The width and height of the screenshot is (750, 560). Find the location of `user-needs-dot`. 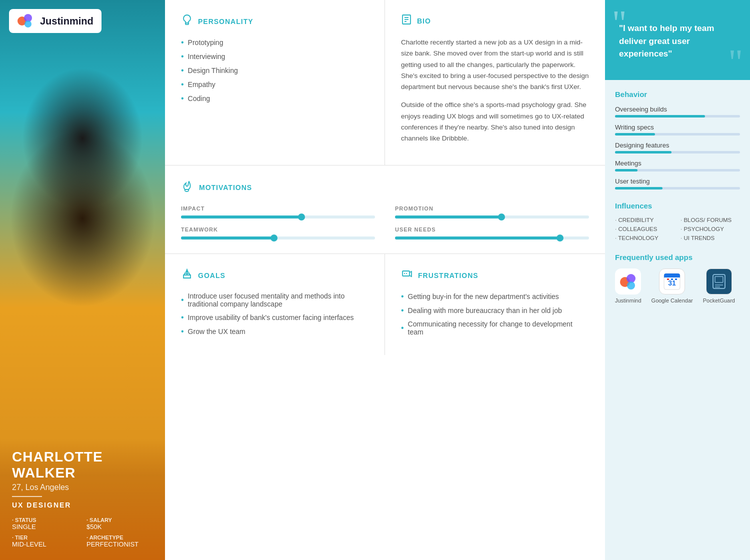

user-needs-dot is located at coordinates (560, 238).